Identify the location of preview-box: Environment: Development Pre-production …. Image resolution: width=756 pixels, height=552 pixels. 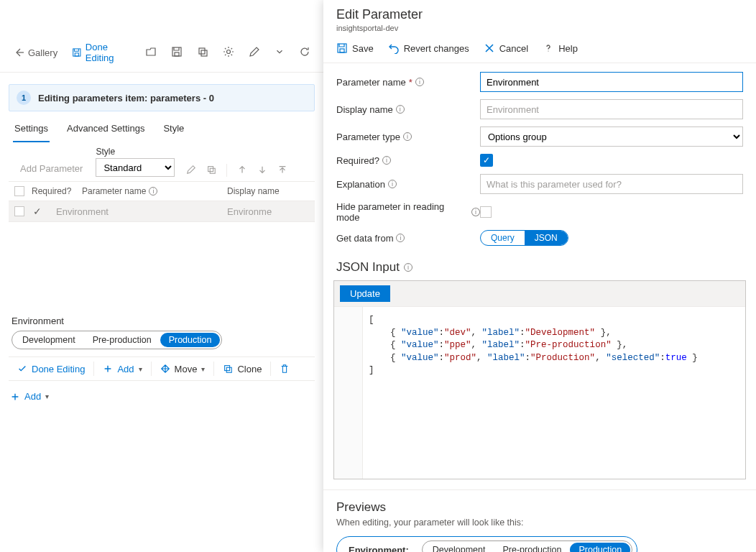
(487, 544).